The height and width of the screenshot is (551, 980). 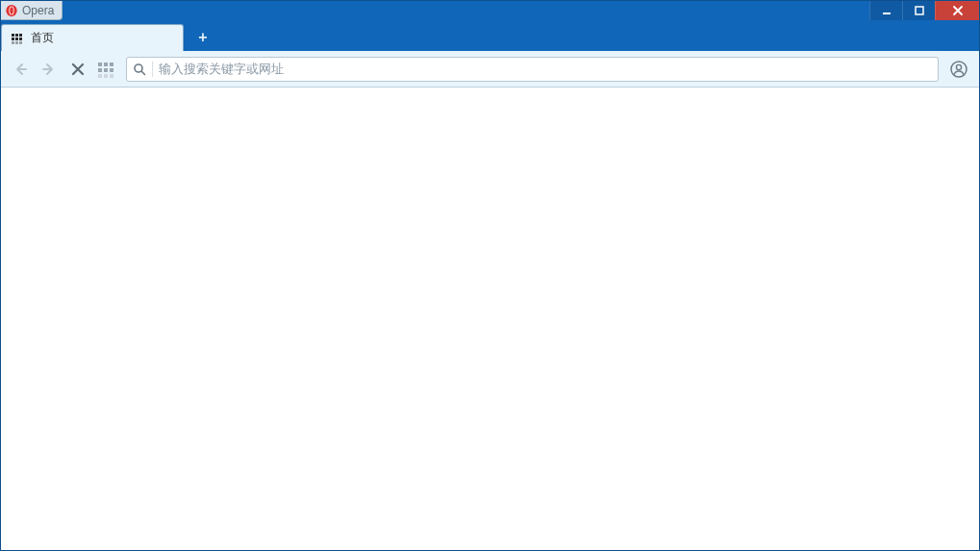 What do you see at coordinates (958, 11) in the screenshot?
I see `close-icon` at bounding box center [958, 11].